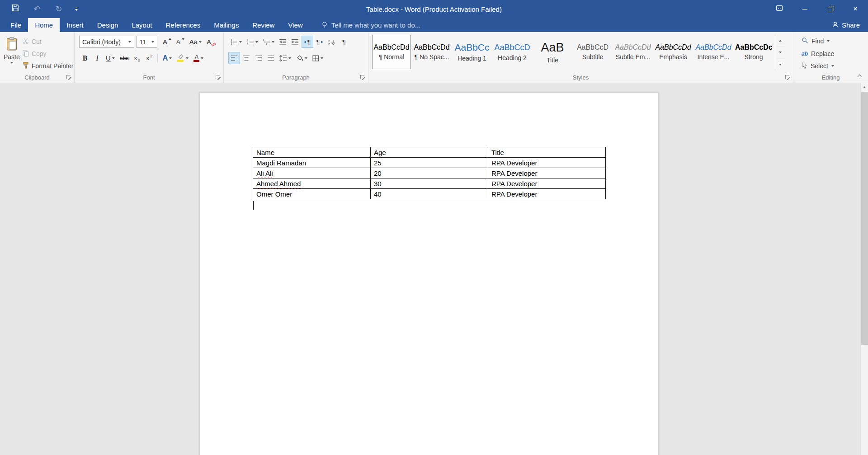 The image size is (868, 455). What do you see at coordinates (124, 58) in the screenshot?
I see `strikethrough-button: abc` at bounding box center [124, 58].